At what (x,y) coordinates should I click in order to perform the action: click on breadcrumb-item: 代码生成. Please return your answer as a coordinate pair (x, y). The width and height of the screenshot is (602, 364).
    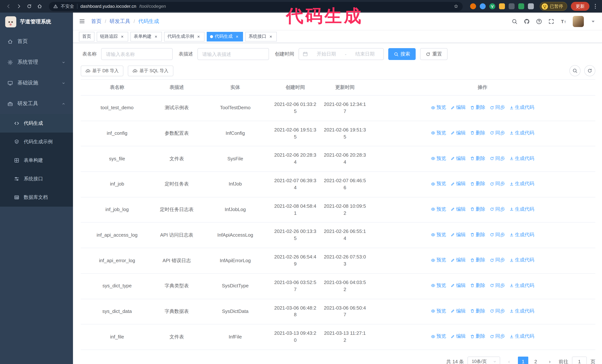
    Looking at the image, I should click on (149, 21).